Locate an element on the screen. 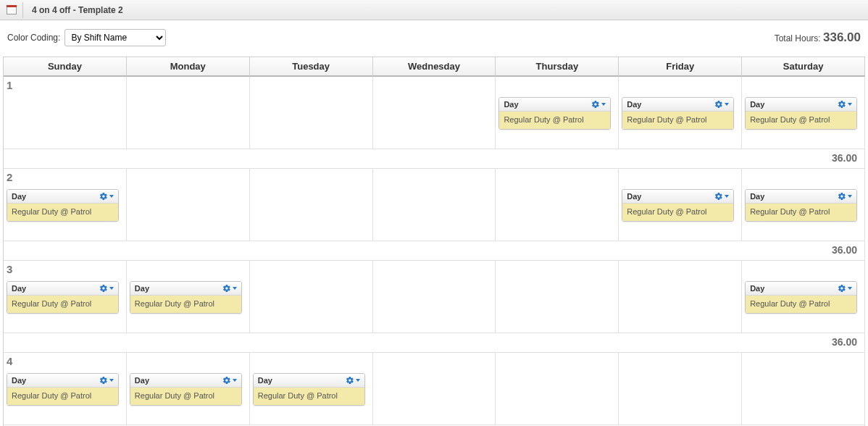  color-coding-label: Color Coding: is located at coordinates (33, 38).